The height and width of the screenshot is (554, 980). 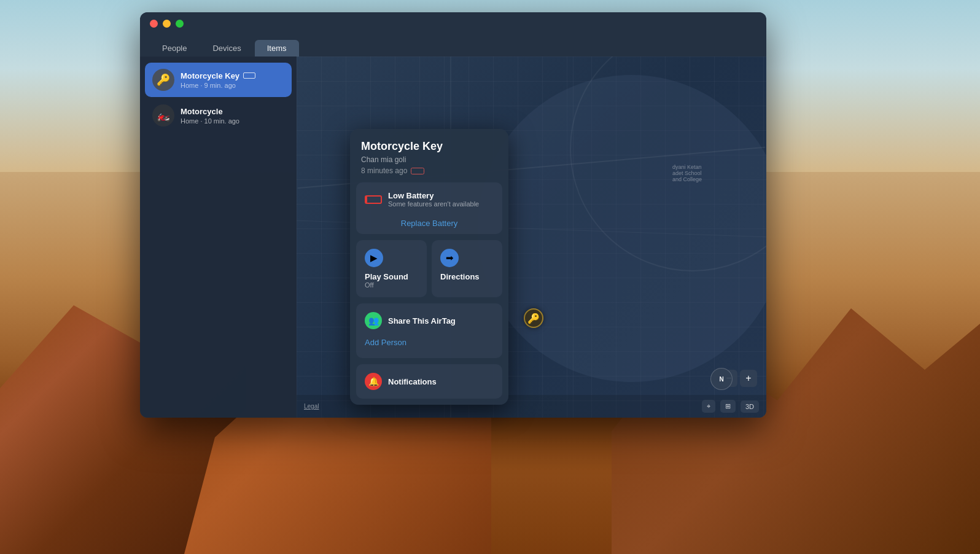 I want to click on motorcycle-key-icon: 🔑, so click(x=163, y=80).